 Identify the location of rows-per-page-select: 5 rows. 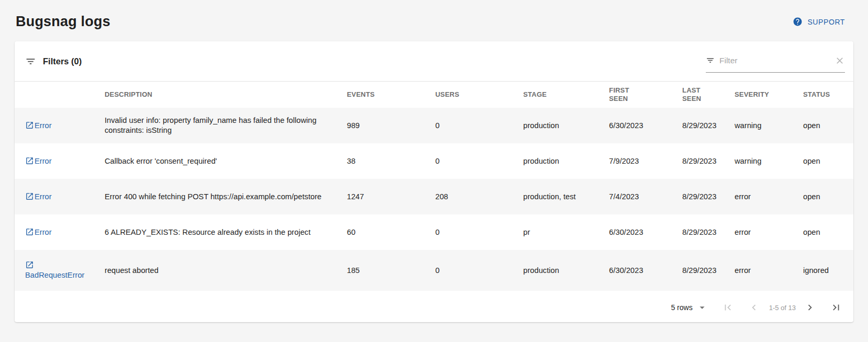
(689, 307).